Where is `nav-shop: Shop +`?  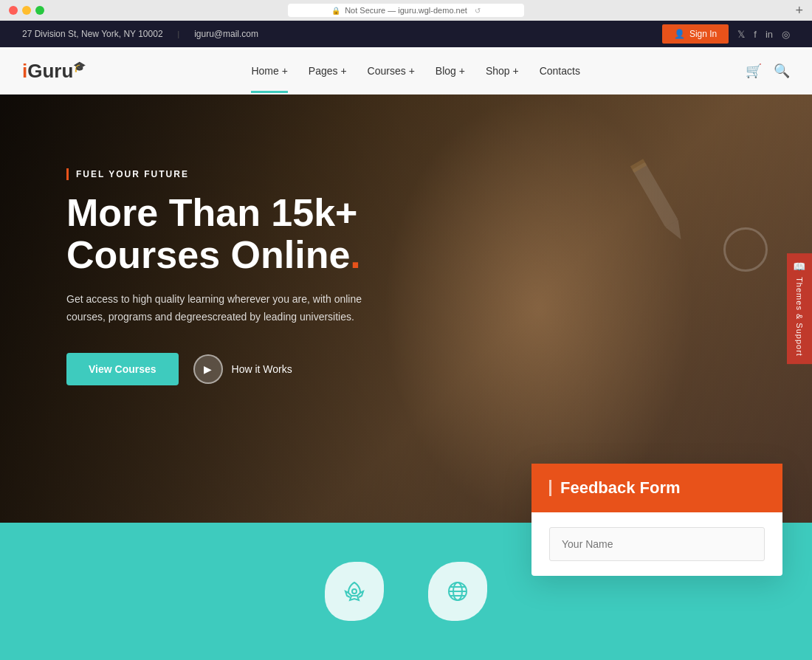 nav-shop: Shop + is located at coordinates (502, 71).